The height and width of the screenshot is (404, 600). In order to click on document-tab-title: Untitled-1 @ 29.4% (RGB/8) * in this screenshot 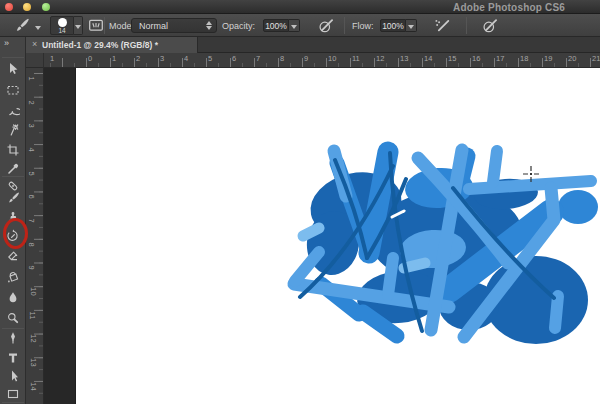, I will do `click(100, 45)`.